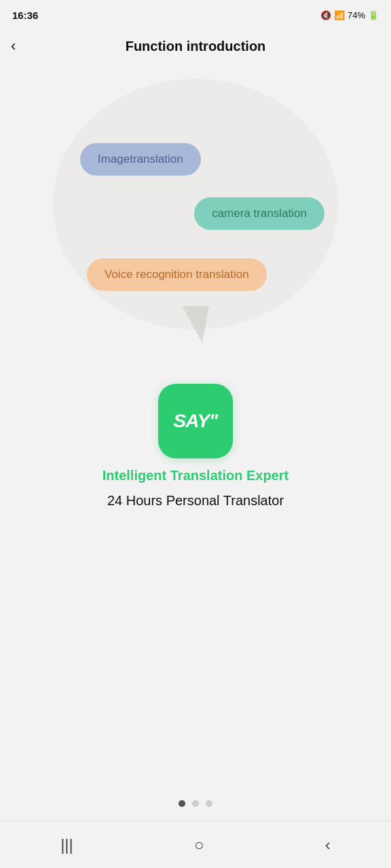 The height and width of the screenshot is (868, 391). Describe the element at coordinates (196, 46) in the screenshot. I see `header: ‹ Function introduction` at that location.